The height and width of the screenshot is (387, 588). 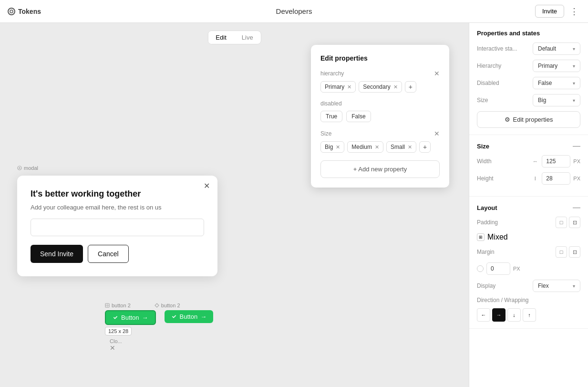 What do you see at coordinates (577, 146) in the screenshot?
I see `size-collapse-button: —` at bounding box center [577, 146].